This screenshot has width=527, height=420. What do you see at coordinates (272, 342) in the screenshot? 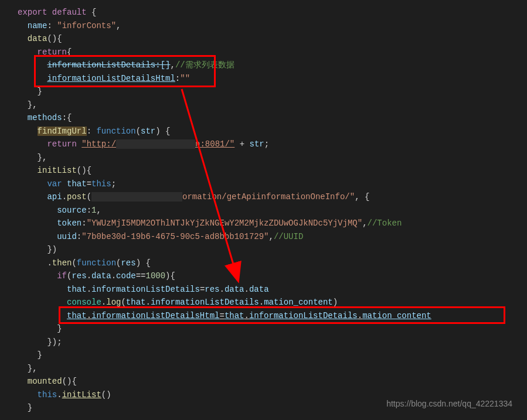
I see `code-line: });` at bounding box center [272, 342].